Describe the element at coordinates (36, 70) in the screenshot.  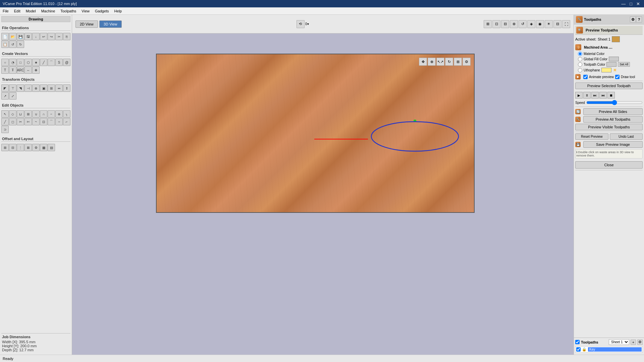
I see `node-edit-tool: ✥` at that location.